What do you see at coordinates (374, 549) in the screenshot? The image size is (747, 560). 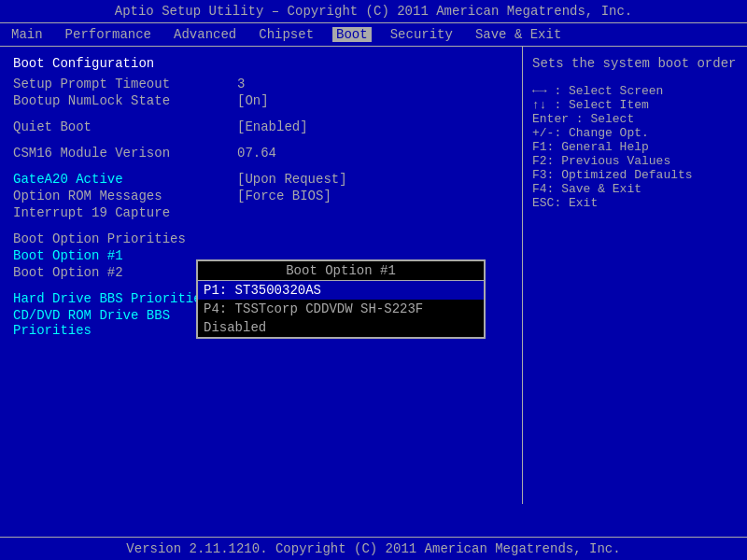 I see `footer-text: Version 2.11.1210. Copyright (C) 2011 Am…` at bounding box center [374, 549].